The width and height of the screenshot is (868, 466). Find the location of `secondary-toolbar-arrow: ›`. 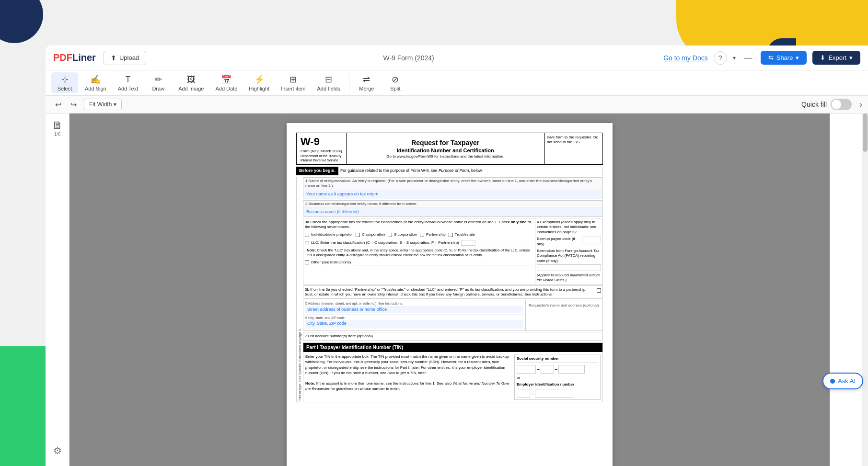

secondary-toolbar-arrow: › is located at coordinates (861, 104).